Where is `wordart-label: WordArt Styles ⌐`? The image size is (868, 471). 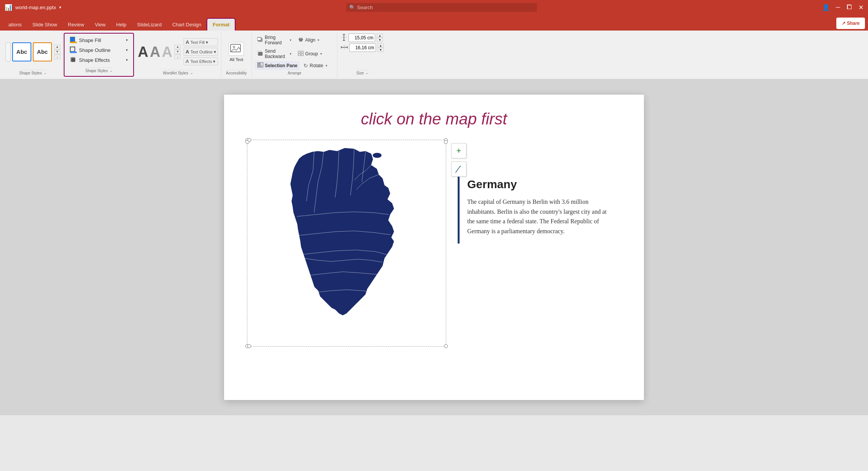
wordart-label: WordArt Styles ⌐ is located at coordinates (178, 73).